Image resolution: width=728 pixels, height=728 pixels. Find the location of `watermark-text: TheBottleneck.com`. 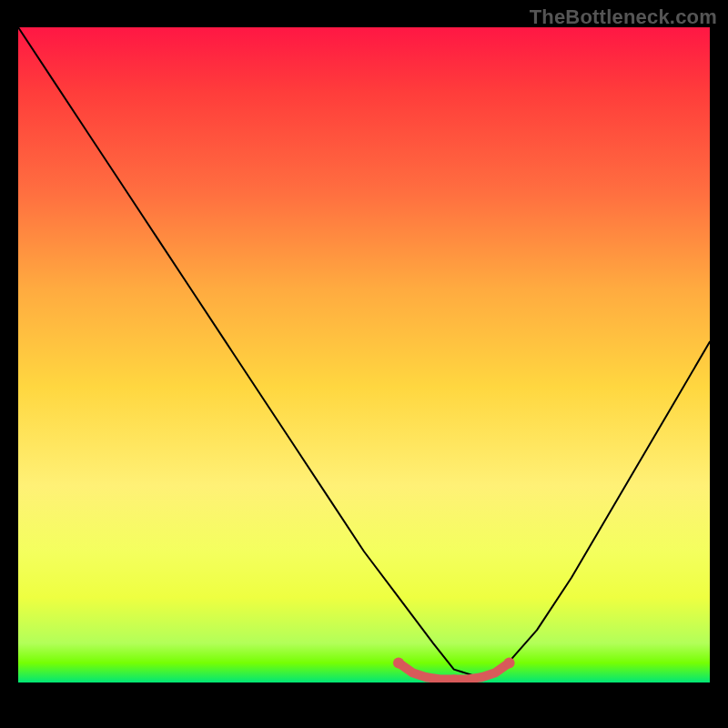

watermark-text: TheBottleneck.com is located at coordinates (623, 17).